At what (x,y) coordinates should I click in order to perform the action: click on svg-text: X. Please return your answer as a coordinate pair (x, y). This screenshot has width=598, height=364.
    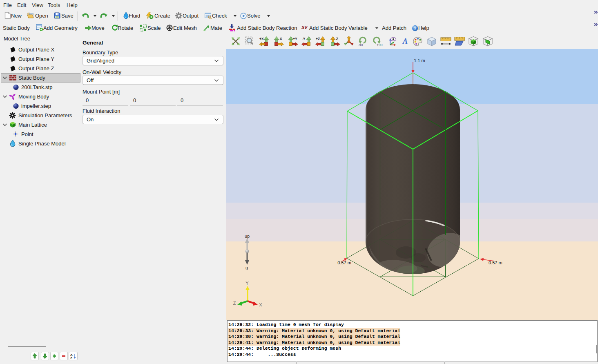
    Looking at the image, I should click on (261, 305).